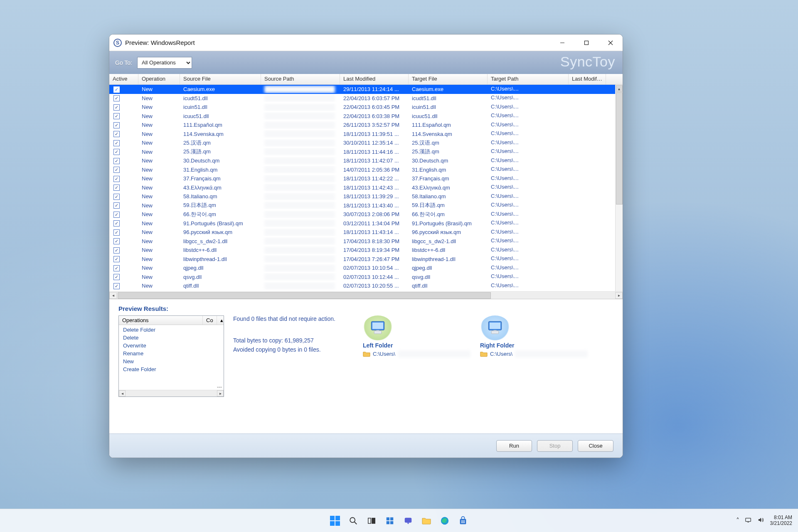 This screenshot has height=532, width=798. What do you see at coordinates (366, 268) in the screenshot?
I see `table-row: ✓Newqjpeg.dll02/07/2013 10:10:54 ...qjpe…` at bounding box center [366, 268].